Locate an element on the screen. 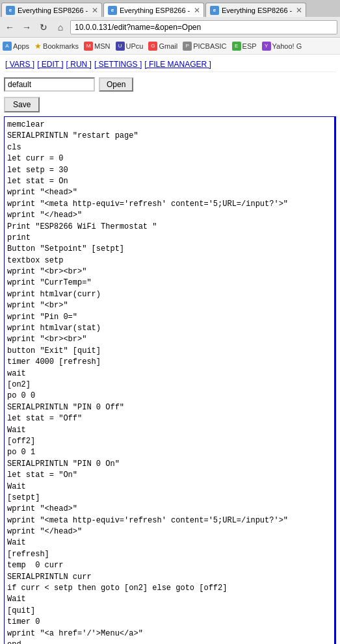 The width and height of the screenshot is (340, 644). bookmark-esp-icon: E is located at coordinates (237, 46).